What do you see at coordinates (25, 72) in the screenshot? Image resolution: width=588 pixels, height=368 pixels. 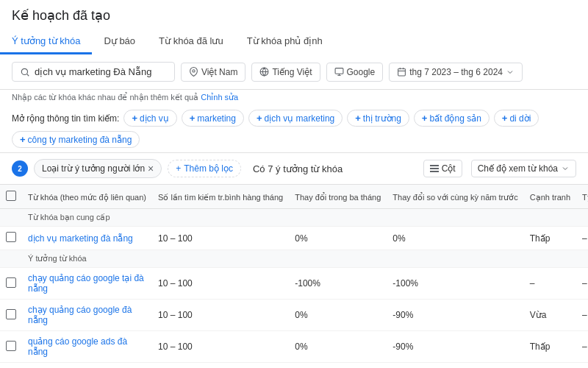 I see `search-icon` at bounding box center [25, 72].